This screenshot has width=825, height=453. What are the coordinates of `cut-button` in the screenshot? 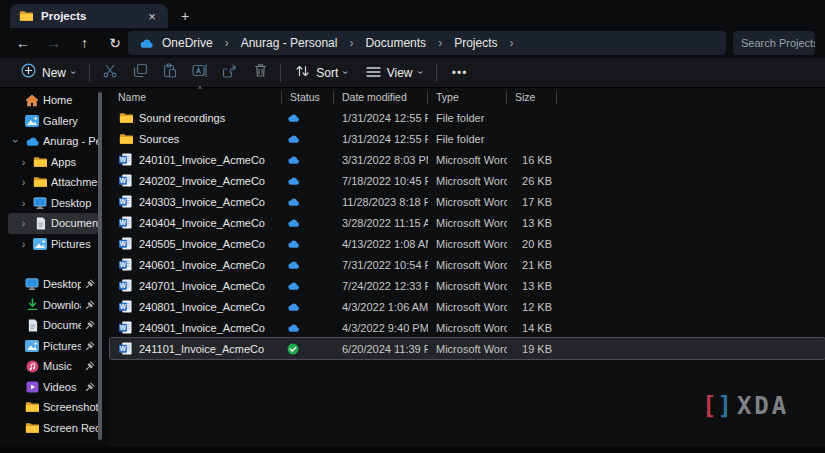 It's located at (110, 73).